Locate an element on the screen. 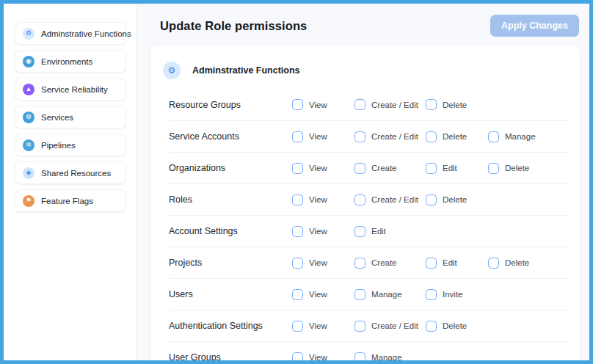 The image size is (593, 364). shared-resources-icon: ◈ is located at coordinates (29, 173).